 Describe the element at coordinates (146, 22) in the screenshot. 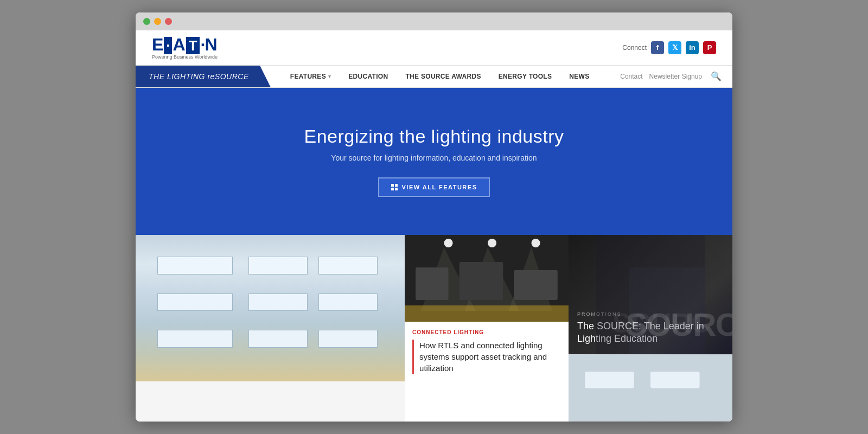

I see `dot-green` at that location.